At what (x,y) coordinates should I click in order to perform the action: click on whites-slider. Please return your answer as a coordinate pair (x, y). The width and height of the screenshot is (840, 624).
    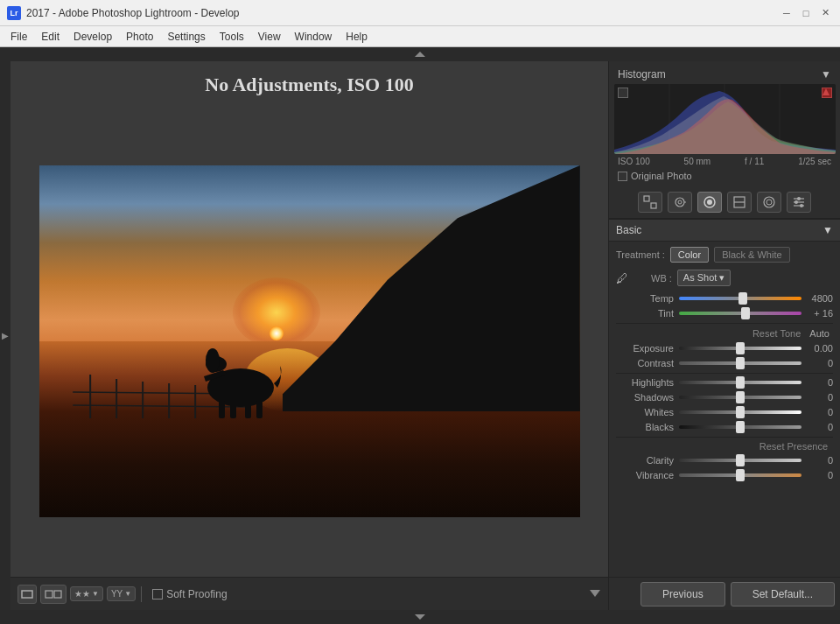
    Looking at the image, I should click on (740, 412).